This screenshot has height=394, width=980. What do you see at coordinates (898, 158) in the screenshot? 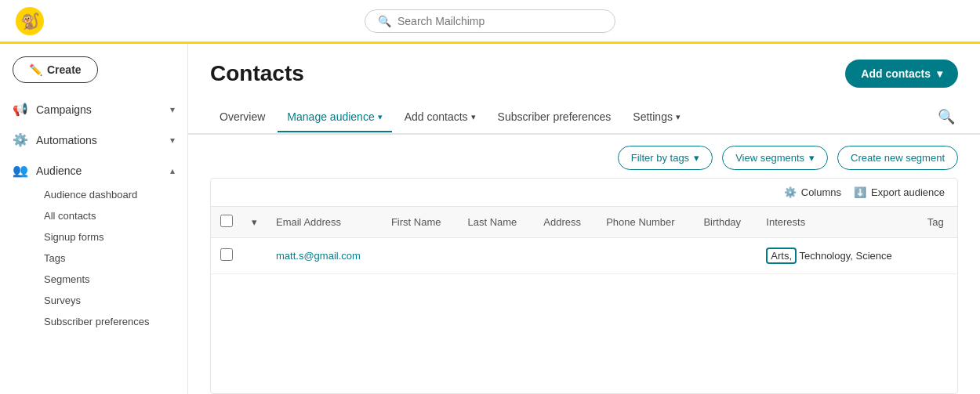
I see `create-new-segment-button: Create new segment` at bounding box center [898, 158].